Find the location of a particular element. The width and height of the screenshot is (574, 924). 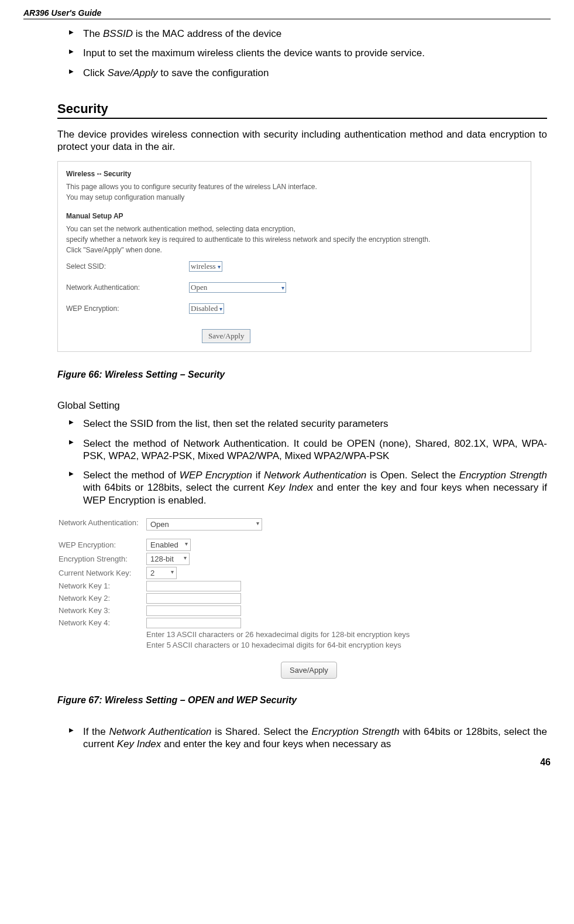

input-netkey2 is located at coordinates (194, 598).